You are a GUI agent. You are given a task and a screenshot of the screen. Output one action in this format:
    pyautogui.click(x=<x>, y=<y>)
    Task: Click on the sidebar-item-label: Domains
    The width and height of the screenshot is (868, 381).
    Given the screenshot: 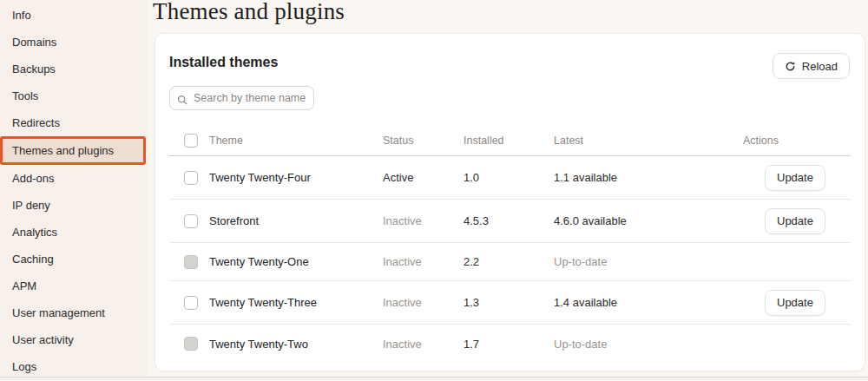 What is the action you would take?
    pyautogui.click(x=35, y=42)
    